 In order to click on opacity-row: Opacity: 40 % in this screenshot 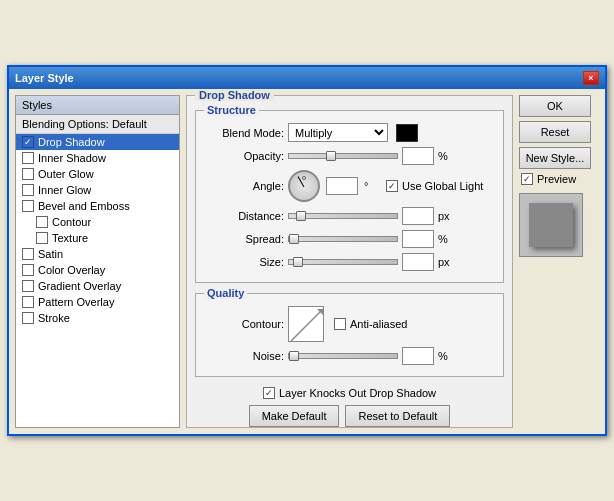, I will do `click(350, 156)`.